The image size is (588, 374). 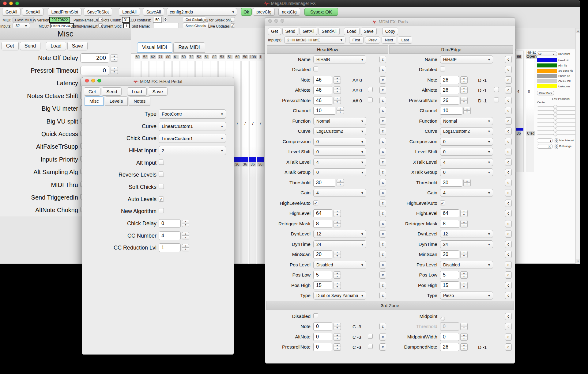 I want to click on head-compression-dropdown: 0▼, so click(x=340, y=142).